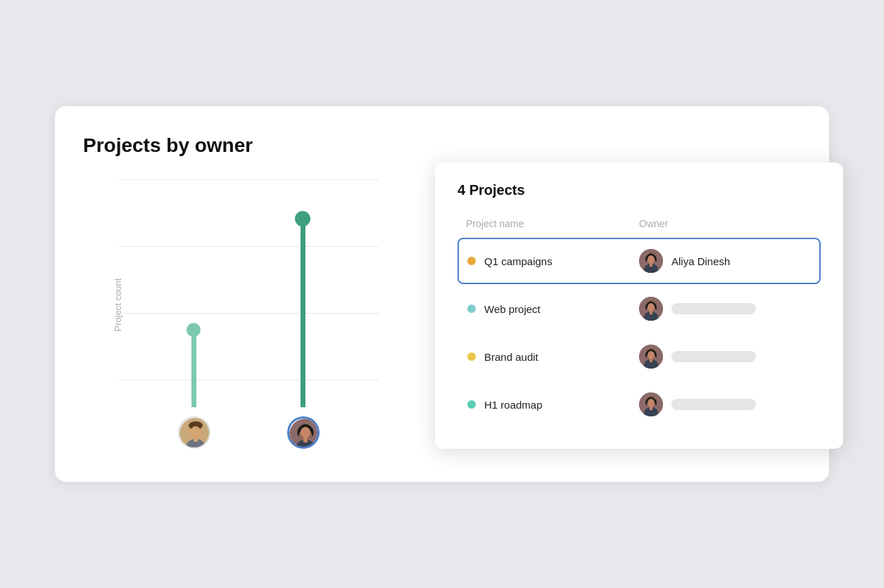  I want to click on project-label-4: H1 roadmap, so click(514, 405).